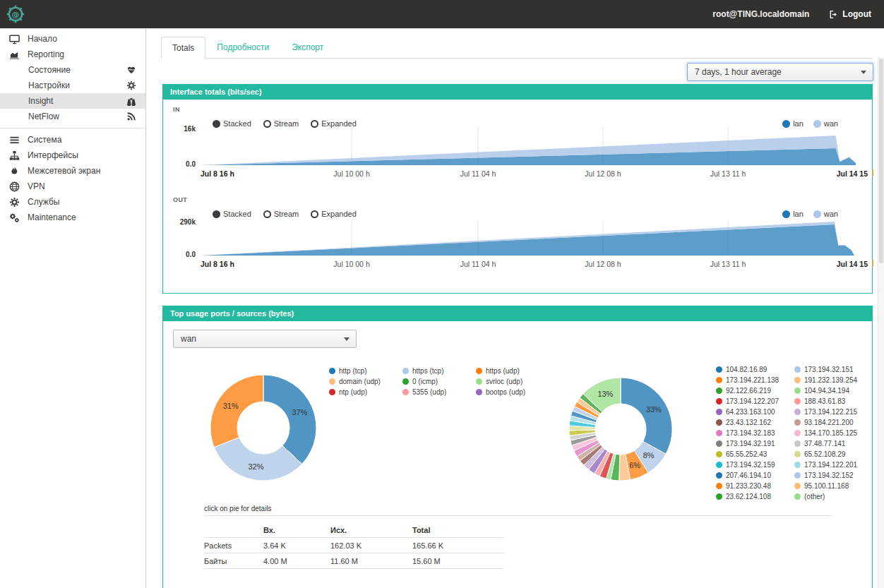 This screenshot has width=884, height=588. I want to click on legend-item-wan: wan, so click(826, 214).